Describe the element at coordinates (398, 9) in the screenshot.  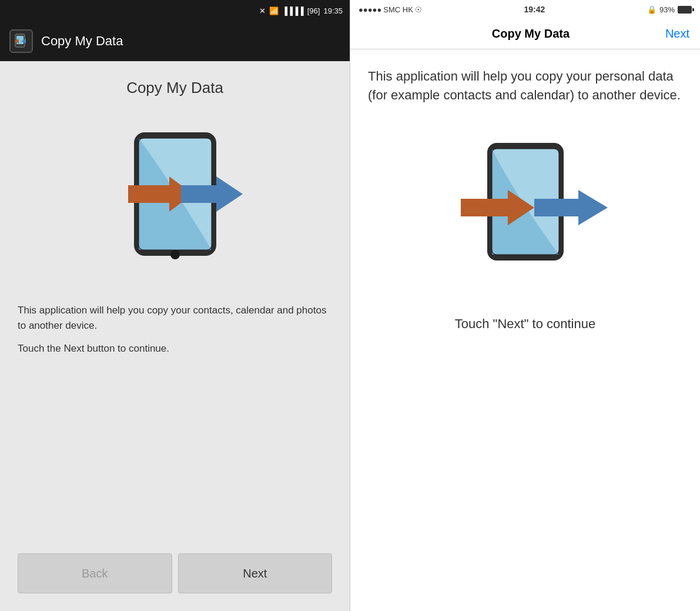
I see `ios-carrier: SMC HK` at that location.